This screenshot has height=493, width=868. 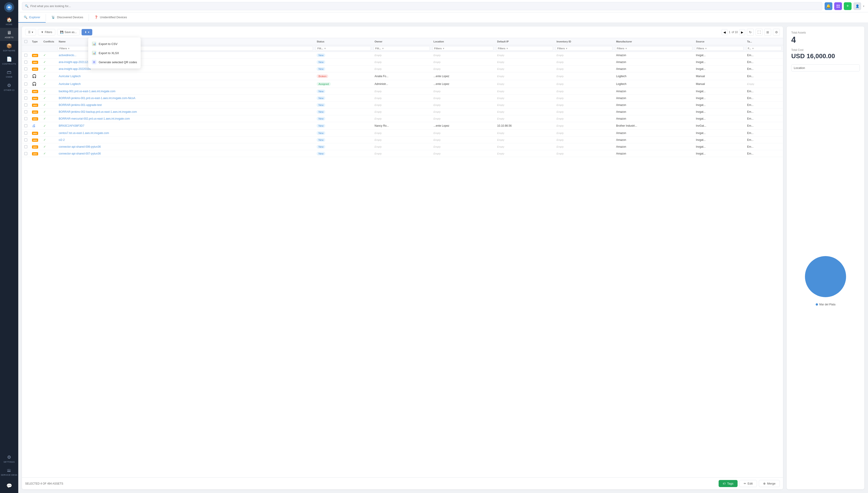 I want to click on tab-unidentified: ❓ Unidentified Devices, so click(x=110, y=18).